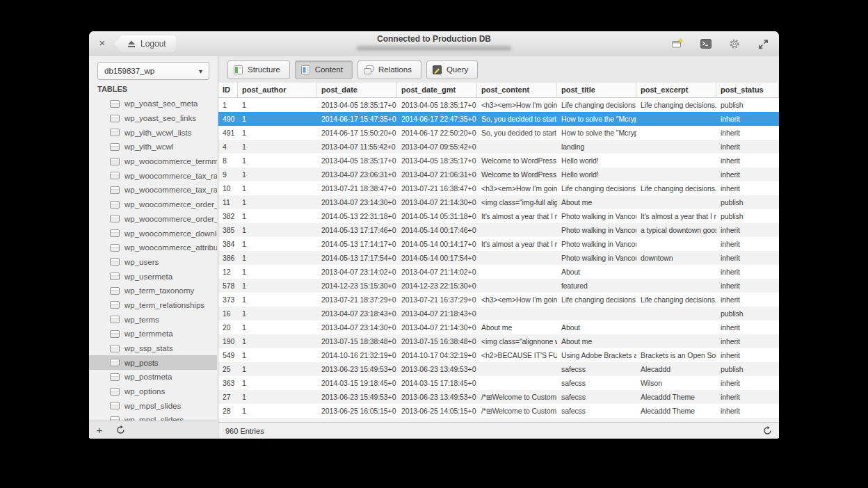 The image size is (868, 488). Describe the element at coordinates (357, 90) in the screenshot. I see `column-header-post_date: post_date` at that location.